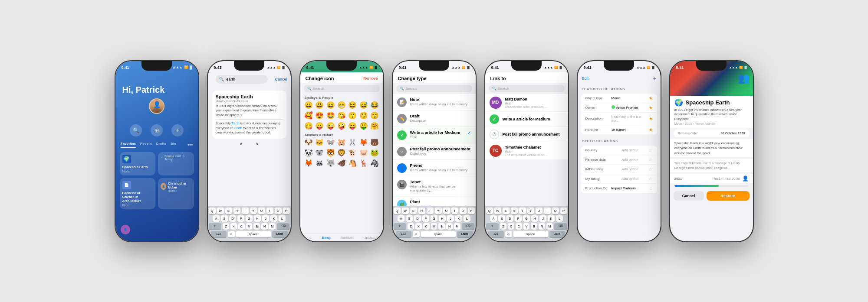  What do you see at coordinates (212, 211) in the screenshot?
I see `key-q: Q` at bounding box center [212, 211].